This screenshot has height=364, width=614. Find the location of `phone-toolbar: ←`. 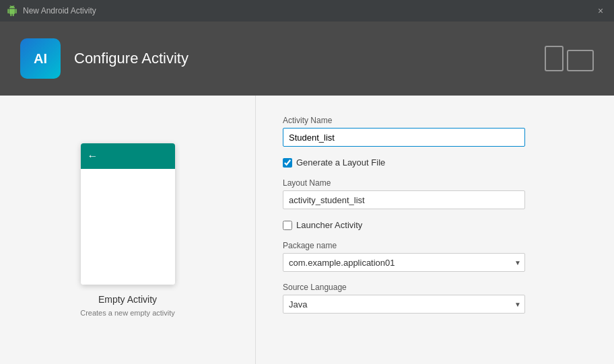

phone-toolbar: ← is located at coordinates (128, 156).